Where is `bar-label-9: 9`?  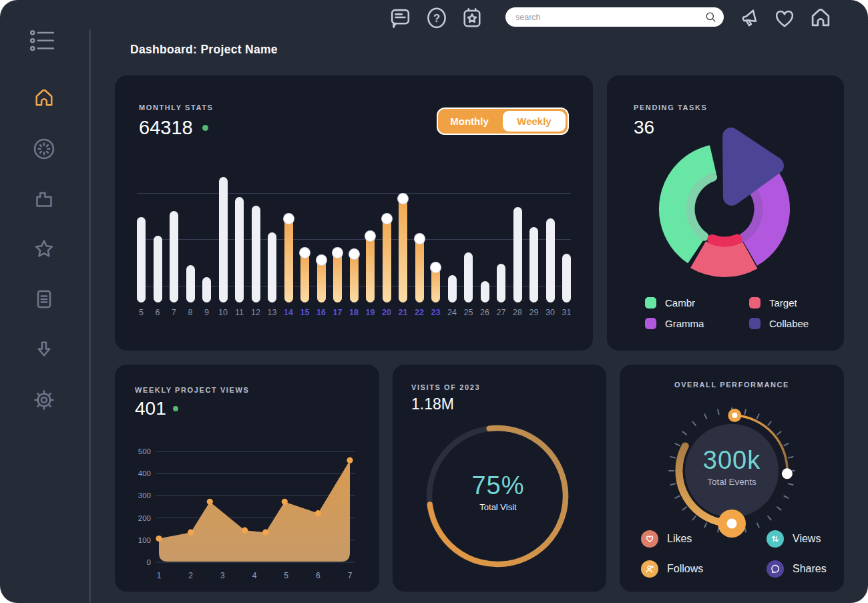 bar-label-9: 9 is located at coordinates (207, 313).